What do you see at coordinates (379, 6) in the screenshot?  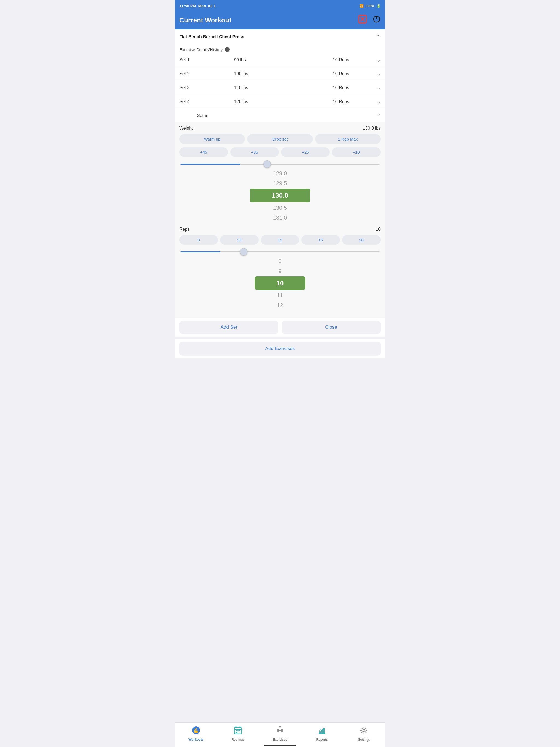 I see `battery-icon: 🔋` at bounding box center [379, 6].